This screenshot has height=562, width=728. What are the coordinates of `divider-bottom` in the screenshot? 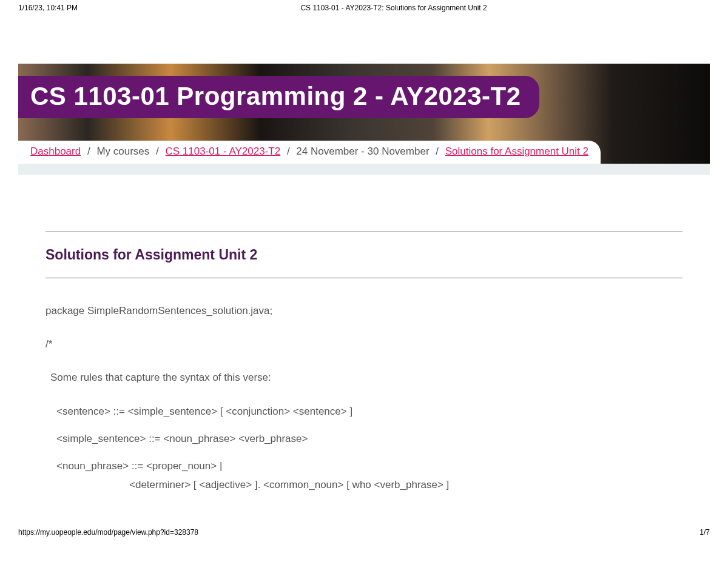 It's located at (364, 278).